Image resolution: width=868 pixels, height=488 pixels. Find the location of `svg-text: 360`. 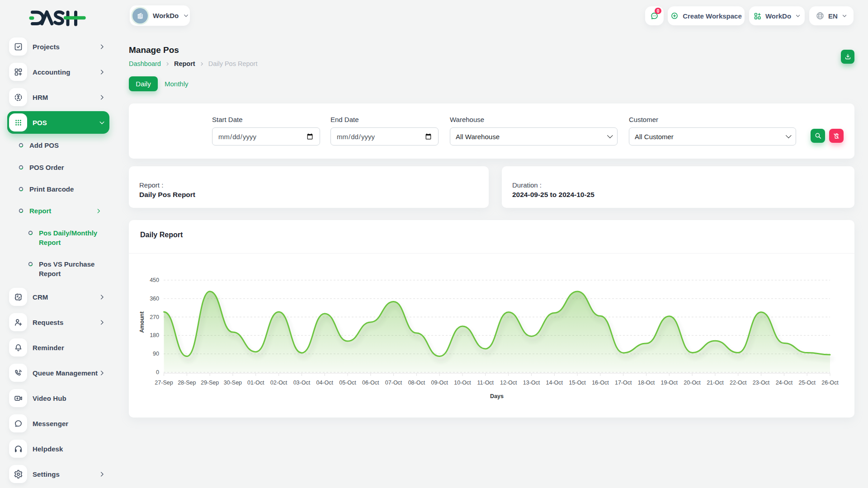

svg-text: 360 is located at coordinates (155, 299).